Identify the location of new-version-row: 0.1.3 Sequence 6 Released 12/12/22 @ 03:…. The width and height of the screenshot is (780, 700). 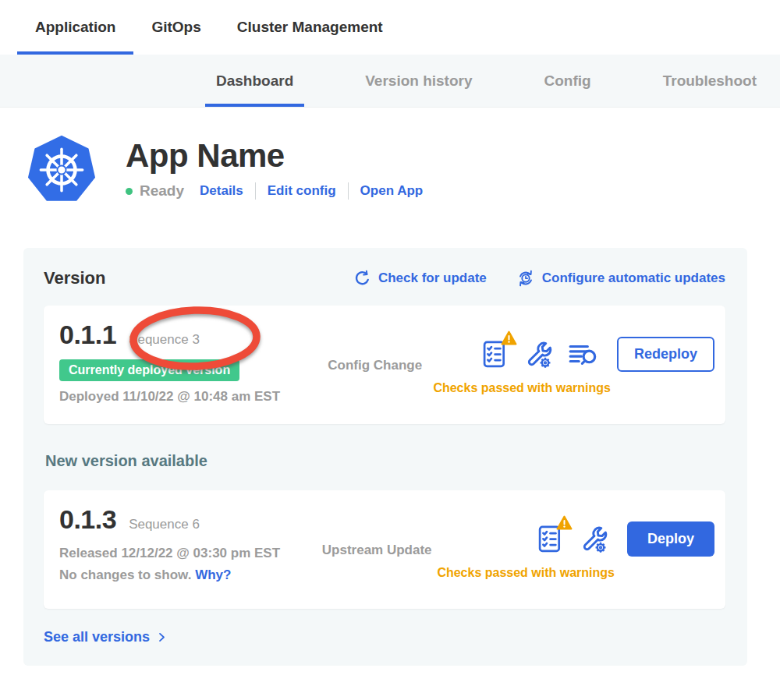
(385, 550).